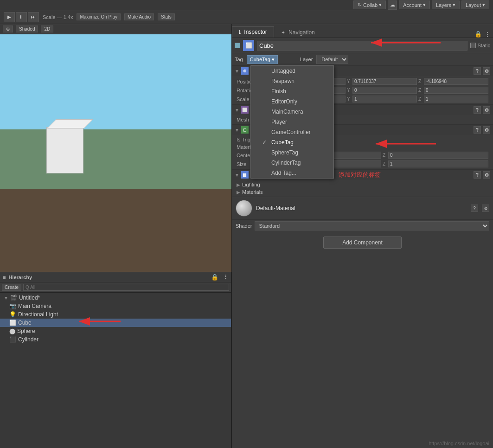 Image resolution: width=493 pixels, height=448 pixels. What do you see at coordinates (166, 17) in the screenshot?
I see `stats-button: Stats` at bounding box center [166, 17].